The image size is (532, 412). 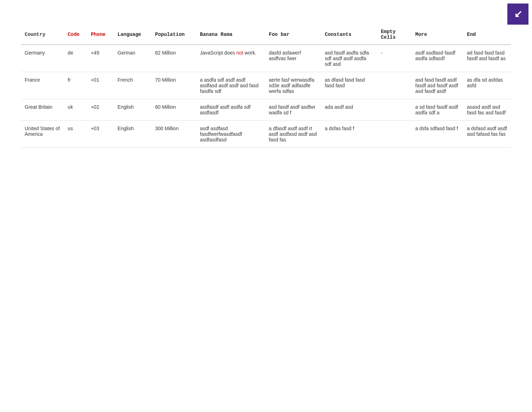 I want to click on col-header-more: More, so click(x=438, y=34).